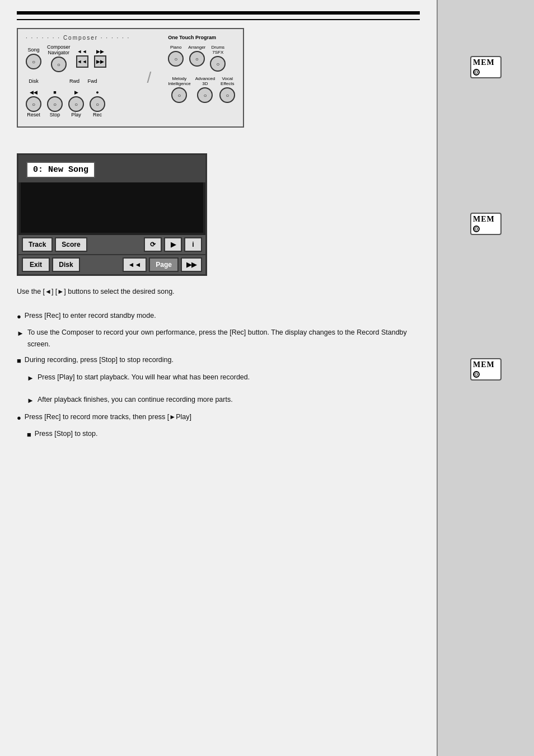 Image resolution: width=534 pixels, height=756 pixels. What do you see at coordinates (100, 58) in the screenshot?
I see `fwd-btn-group: ▶▶ ▶▶` at bounding box center [100, 58].